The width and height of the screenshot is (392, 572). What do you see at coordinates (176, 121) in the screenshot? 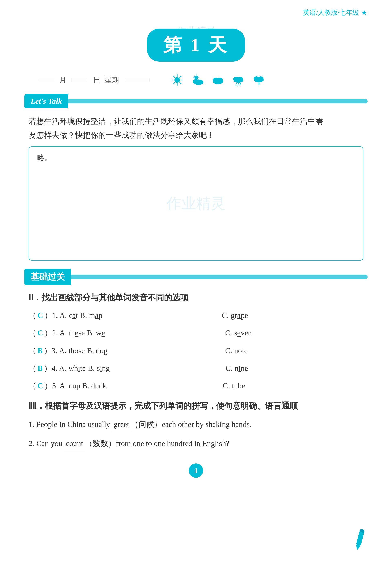
I see `content-line1: 若想生活环境保持整洁，让我们的生活既环保又颇有幸福感，那么我们在日常生活中需` at bounding box center [176, 121].